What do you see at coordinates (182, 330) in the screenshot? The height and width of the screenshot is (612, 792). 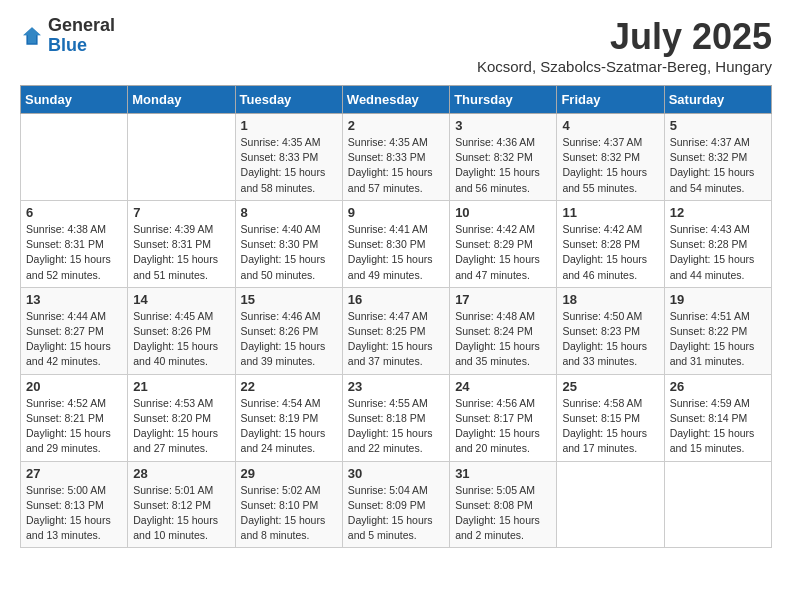 I see `calendar-cell: 14Sunrise: 4:45 AM Sunset: 8:26 PM Dayli…` at bounding box center [182, 330].